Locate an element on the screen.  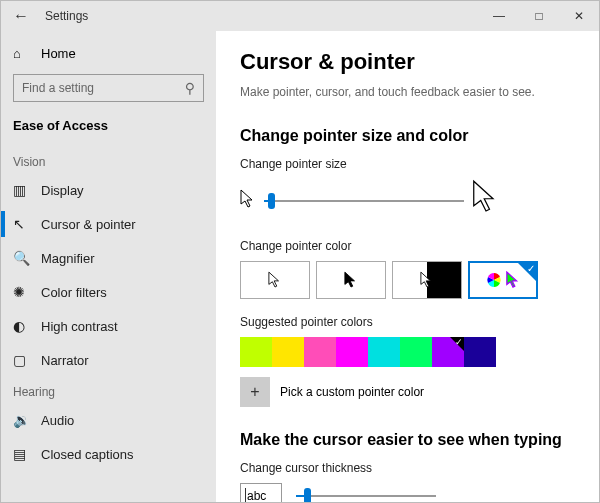
sidebar-item-magnifier: 🔍Magnifier is located at coordinates (108, 258).